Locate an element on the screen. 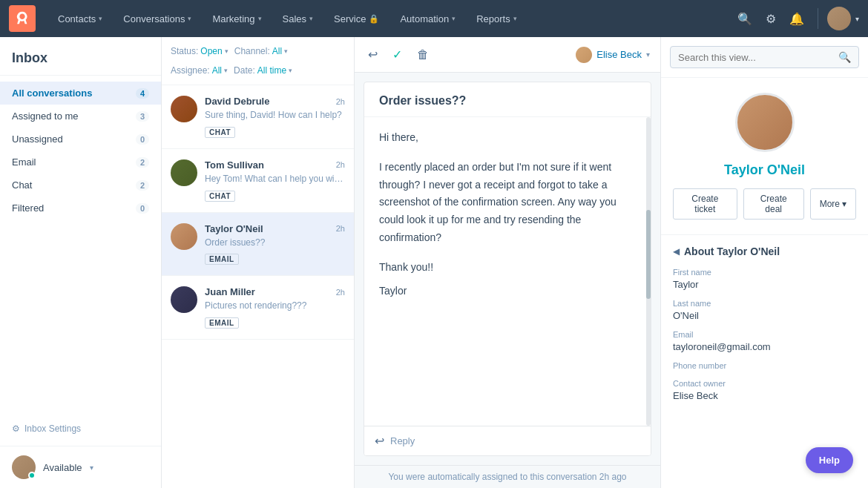  about-header: ◀ About Taylor O'Neil is located at coordinates (764, 251).